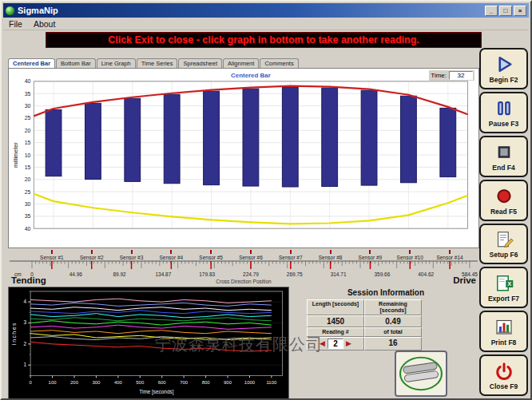  I want to click on begin-button: Begin F2, so click(503, 69).